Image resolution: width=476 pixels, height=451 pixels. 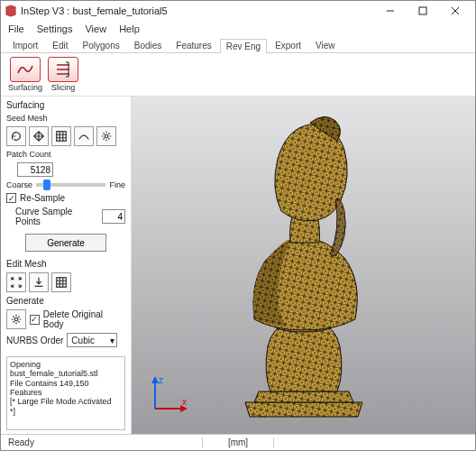 I want to click on delete-original-label: Delete Original Body, so click(x=85, y=319).